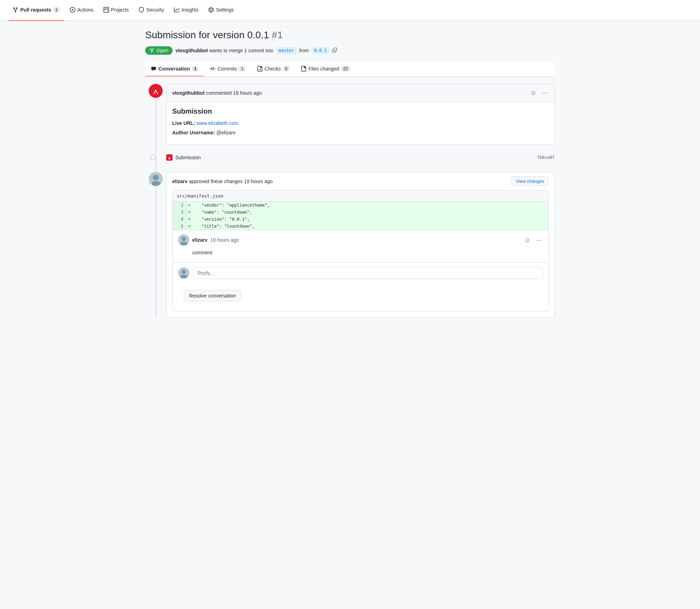  I want to click on open-icon, so click(152, 51).